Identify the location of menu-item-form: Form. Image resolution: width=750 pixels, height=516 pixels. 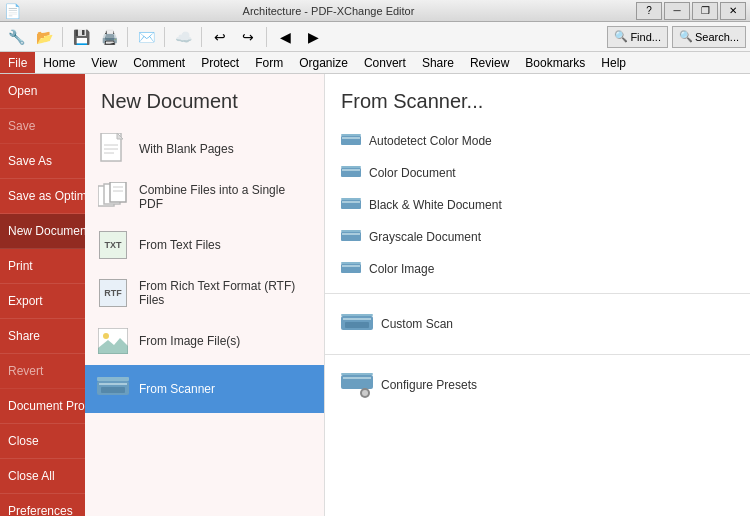
(269, 62).